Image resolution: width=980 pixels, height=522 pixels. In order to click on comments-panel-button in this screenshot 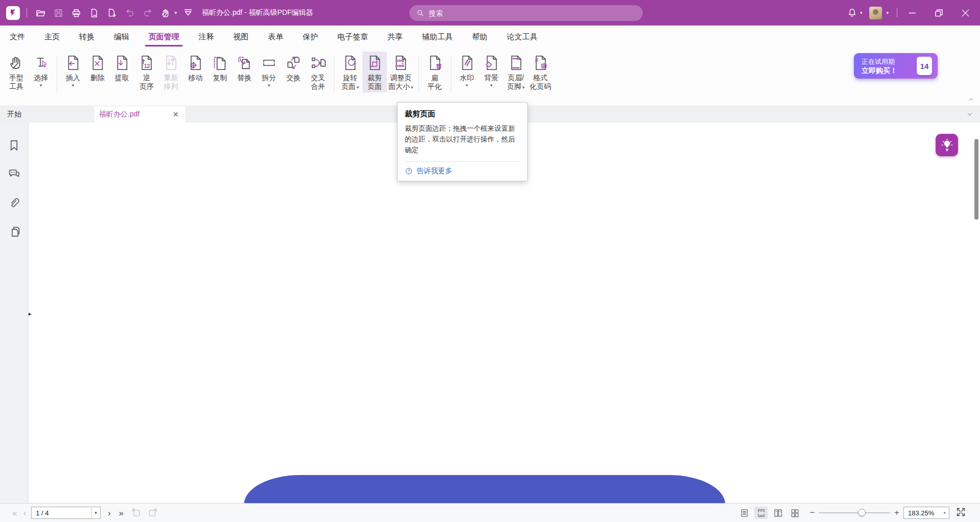, I will do `click(14, 174)`.